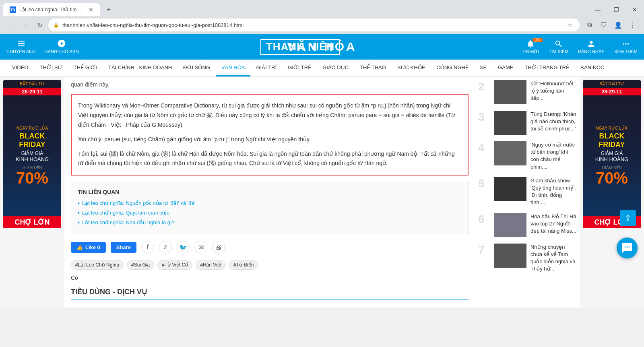 The image size is (644, 347). Describe the element at coordinates (138, 203) in the screenshot. I see `related-news-link-1: Lật léo chữ nghĩa: Nguồn gốc của từ 'đất…` at that location.